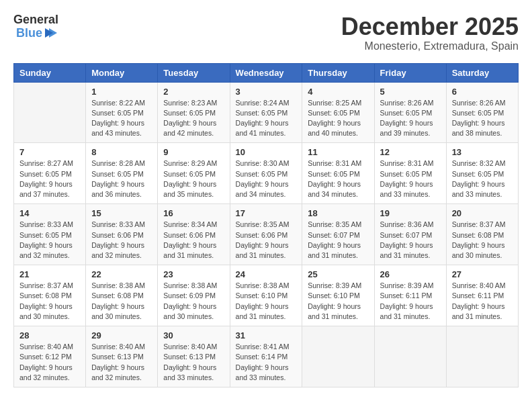  I want to click on day-cell: 13Sunrise: 8:32 AMSunset: 6:05 PMDayligh…, so click(482, 173).